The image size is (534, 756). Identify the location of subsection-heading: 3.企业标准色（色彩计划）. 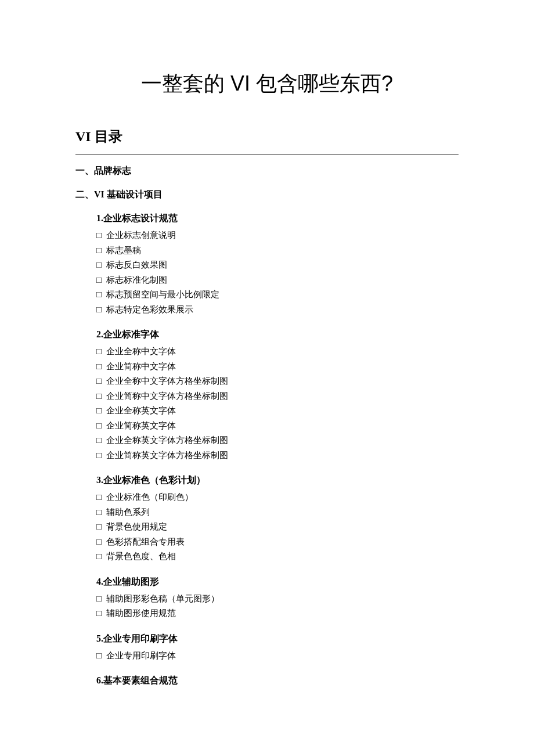
(277, 481).